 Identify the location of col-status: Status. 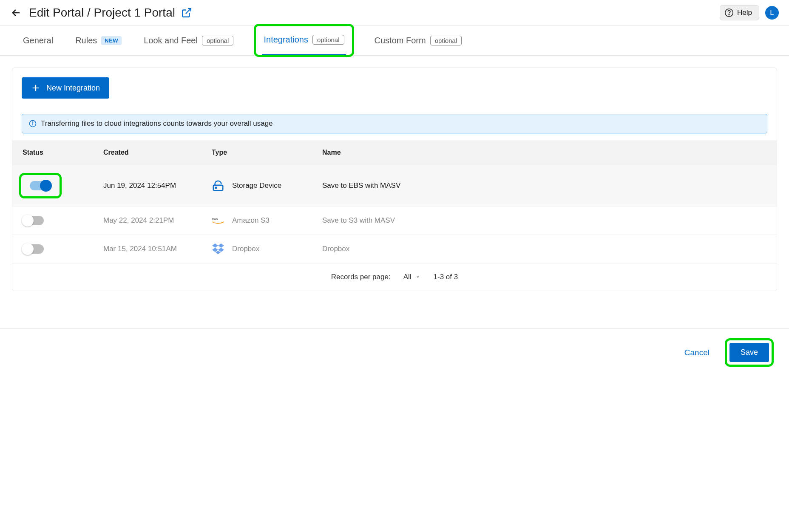
(63, 153).